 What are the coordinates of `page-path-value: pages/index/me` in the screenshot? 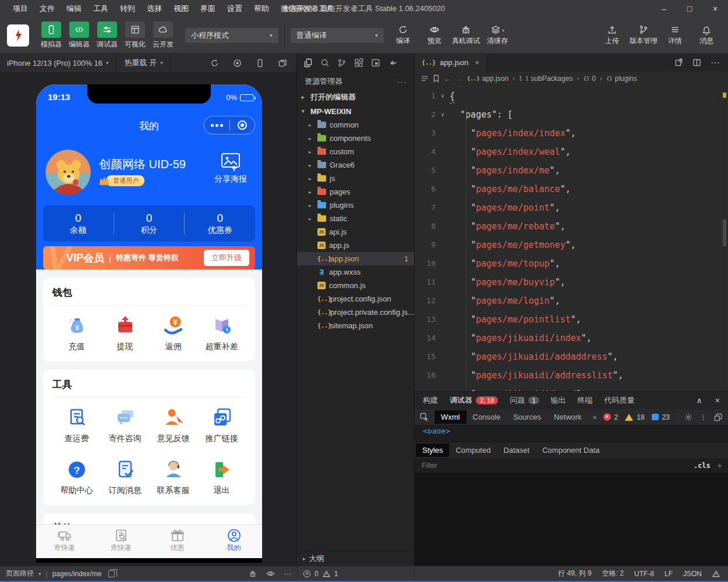 It's located at (77, 574).